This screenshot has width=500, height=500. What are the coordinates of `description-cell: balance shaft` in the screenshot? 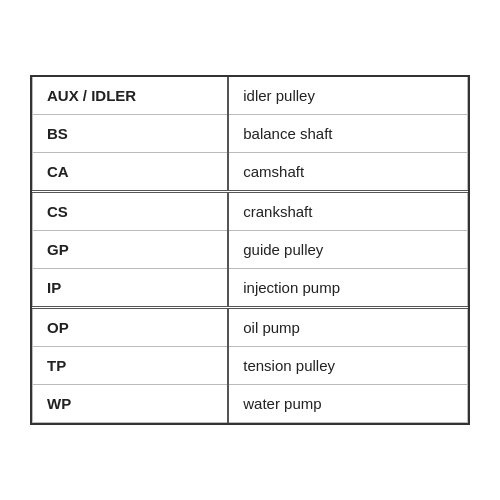 It's located at (348, 134).